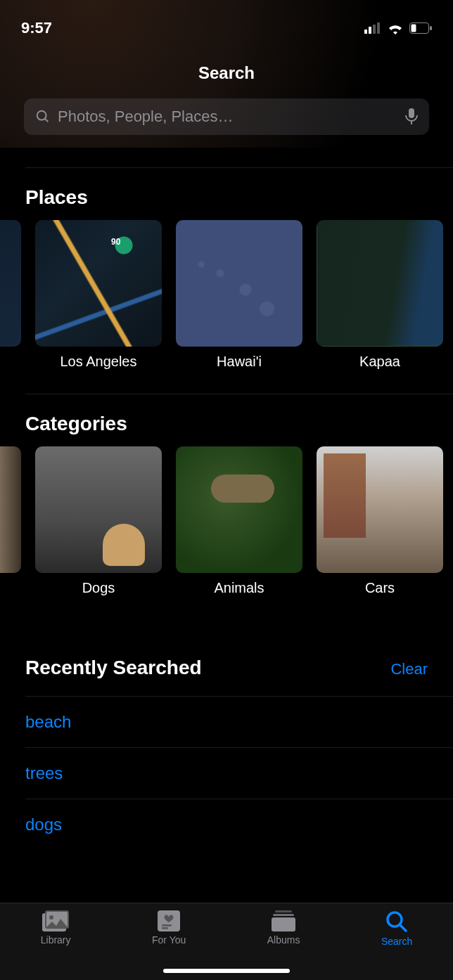 The width and height of the screenshot is (453, 980). I want to click on albums-icon, so click(283, 921).